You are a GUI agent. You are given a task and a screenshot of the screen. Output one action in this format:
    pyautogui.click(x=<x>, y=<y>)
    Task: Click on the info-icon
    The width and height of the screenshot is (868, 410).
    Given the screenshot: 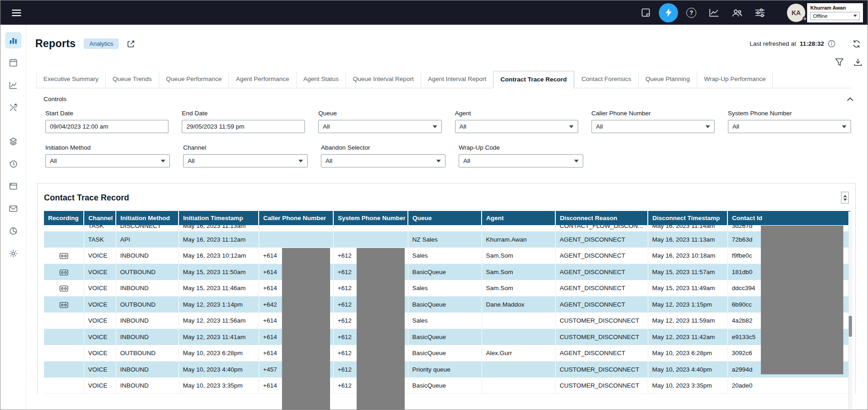 What is the action you would take?
    pyautogui.click(x=831, y=44)
    